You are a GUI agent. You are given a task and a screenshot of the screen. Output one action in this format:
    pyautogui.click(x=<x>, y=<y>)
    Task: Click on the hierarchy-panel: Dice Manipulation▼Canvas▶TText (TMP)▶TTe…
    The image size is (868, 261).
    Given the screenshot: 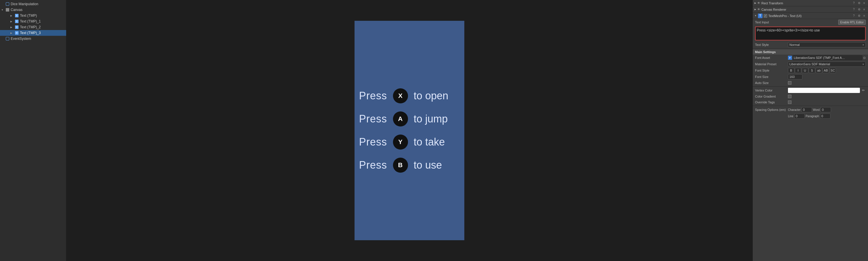 What is the action you would take?
    pyautogui.click(x=33, y=131)
    